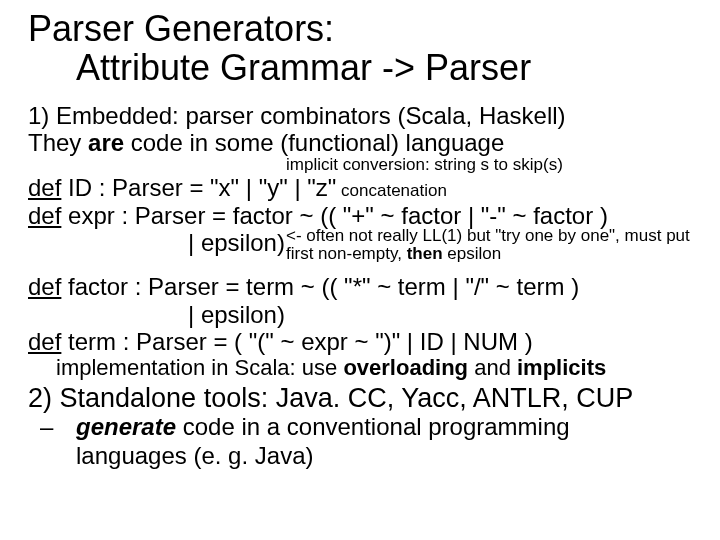 This screenshot has height=540, width=720. I want to click on annotation-not-ll1: <- often not really LL(1) but "try one b…, so click(496, 245).